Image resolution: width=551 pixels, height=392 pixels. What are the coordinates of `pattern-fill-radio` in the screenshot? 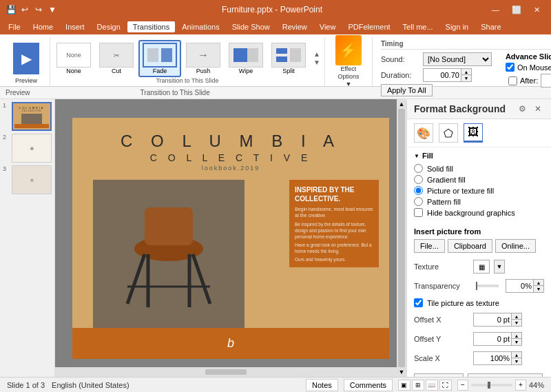 It's located at (419, 201).